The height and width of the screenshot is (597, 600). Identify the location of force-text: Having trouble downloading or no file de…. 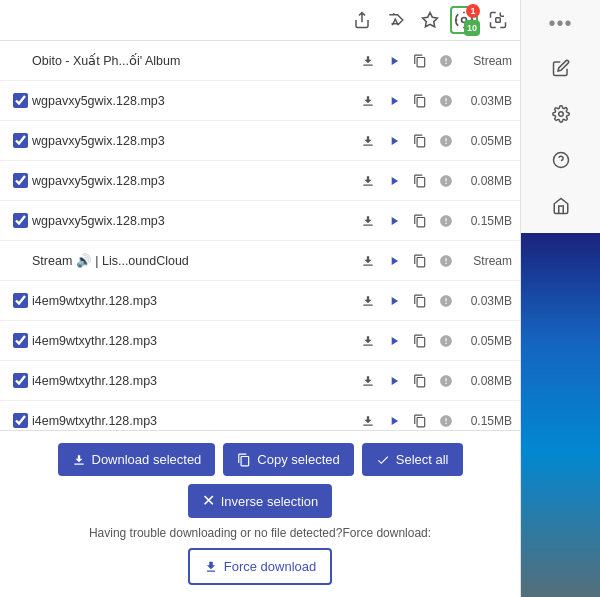
(260, 533).